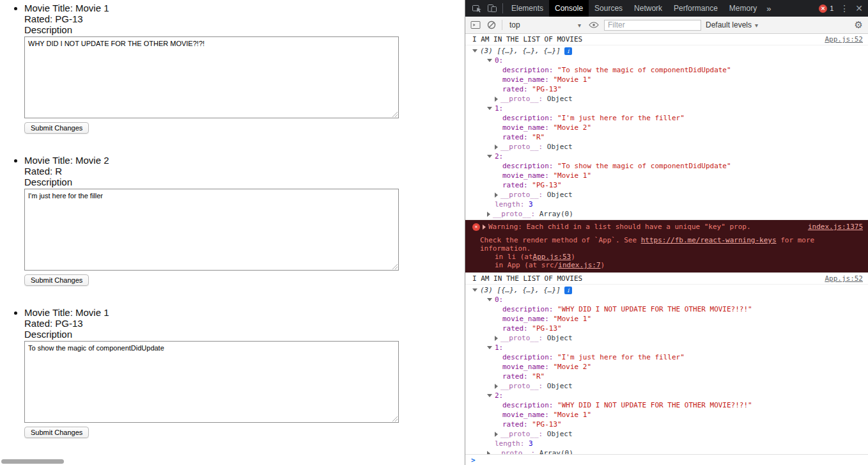 This screenshot has width=868, height=465. Describe the element at coordinates (517, 185) in the screenshot. I see `property-key: rated:` at that location.